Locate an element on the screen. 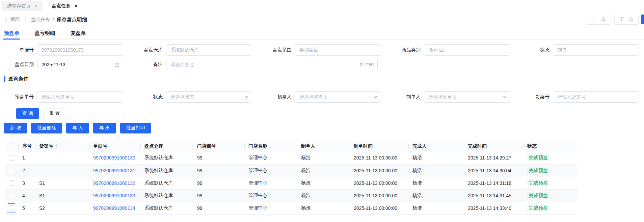  doc-no-link: 9970200991000133 is located at coordinates (114, 196).